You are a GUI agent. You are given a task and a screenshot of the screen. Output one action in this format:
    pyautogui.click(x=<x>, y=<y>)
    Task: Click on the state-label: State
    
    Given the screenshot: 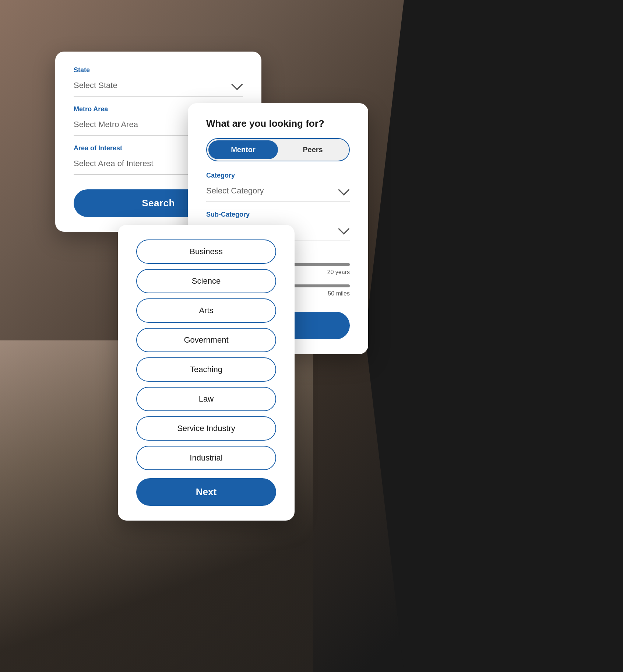 What is the action you would take?
    pyautogui.click(x=158, y=70)
    